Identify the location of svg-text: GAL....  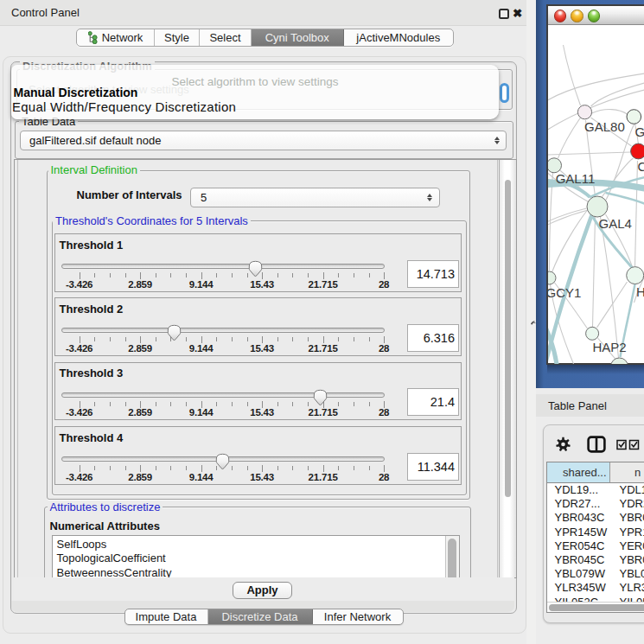
(640, 131).